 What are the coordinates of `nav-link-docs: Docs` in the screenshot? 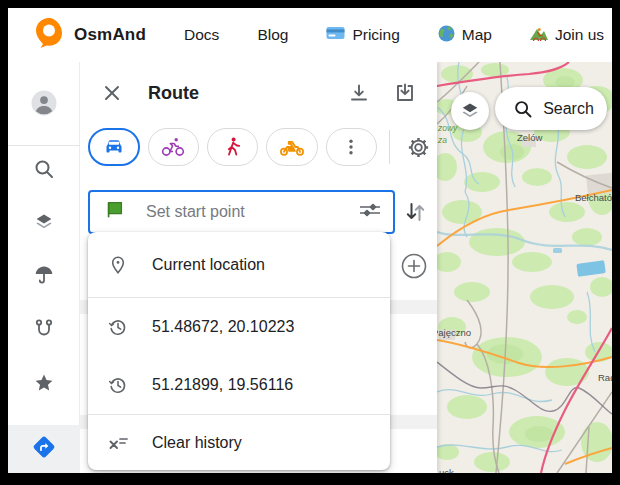 It's located at (202, 35).